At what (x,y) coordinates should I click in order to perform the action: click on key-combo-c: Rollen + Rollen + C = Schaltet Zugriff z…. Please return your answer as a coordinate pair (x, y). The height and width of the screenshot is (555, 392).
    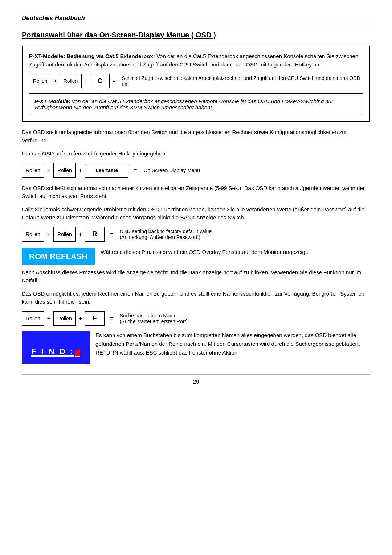
    Looking at the image, I should click on (196, 81).